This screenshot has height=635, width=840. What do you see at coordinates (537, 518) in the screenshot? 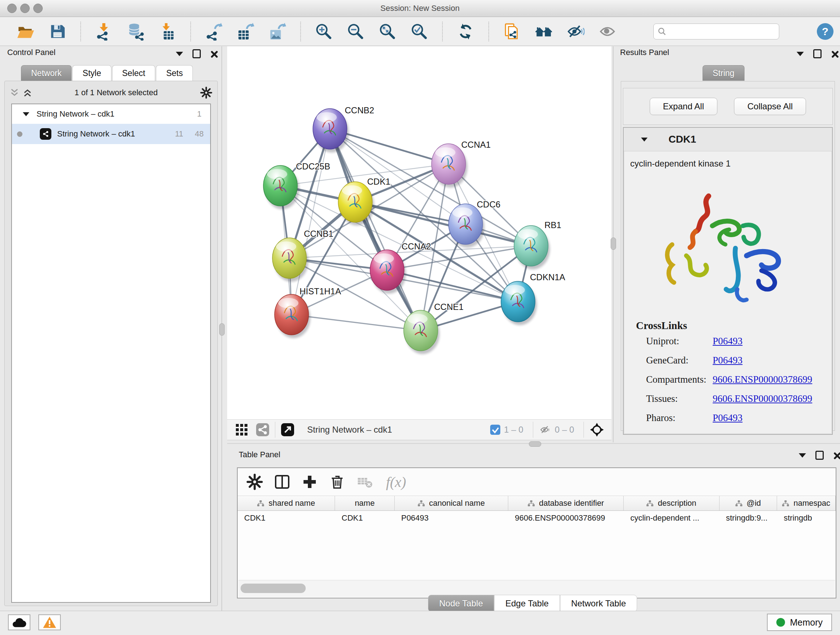
I see `table-row: CDK1CDK1P064939606.ENSP00000378699cyclin…` at bounding box center [537, 518].